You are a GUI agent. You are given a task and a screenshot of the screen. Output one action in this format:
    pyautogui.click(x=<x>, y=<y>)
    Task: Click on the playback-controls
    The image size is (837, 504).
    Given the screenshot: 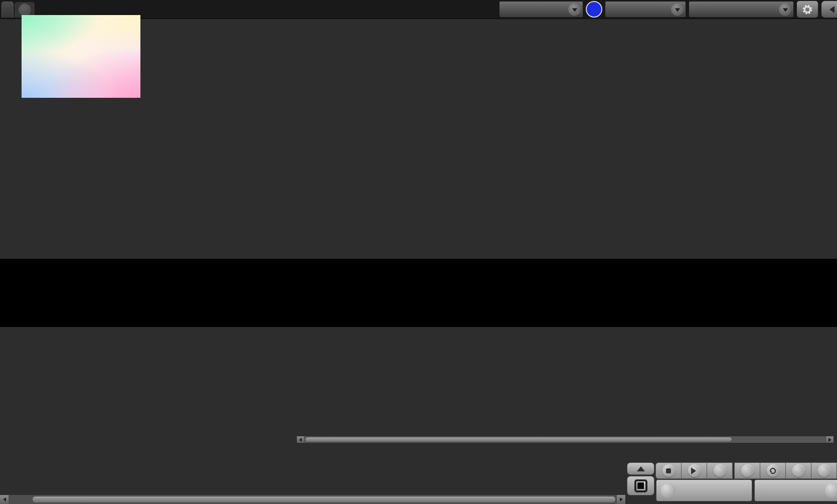 What is the action you would take?
    pyautogui.click(x=746, y=470)
    